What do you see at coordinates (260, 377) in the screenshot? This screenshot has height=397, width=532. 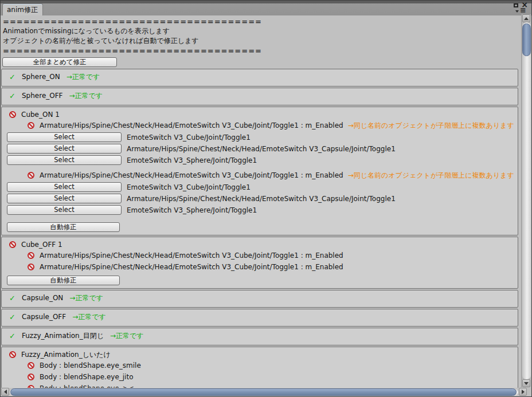 I see `error-row: Body : blendShape.eye_jito` at bounding box center [260, 377].